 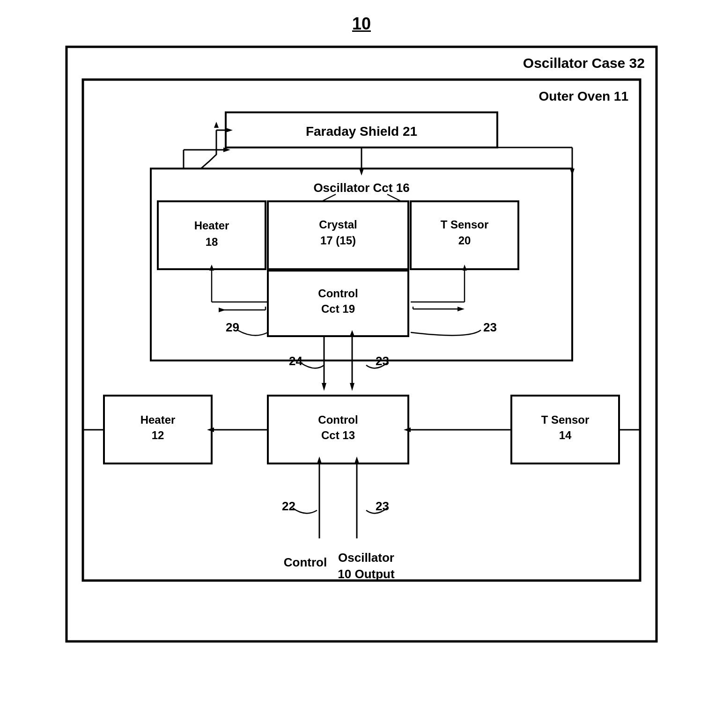 I want to click on faraday-shield-label: Faraday Shield 21, so click(x=362, y=131).